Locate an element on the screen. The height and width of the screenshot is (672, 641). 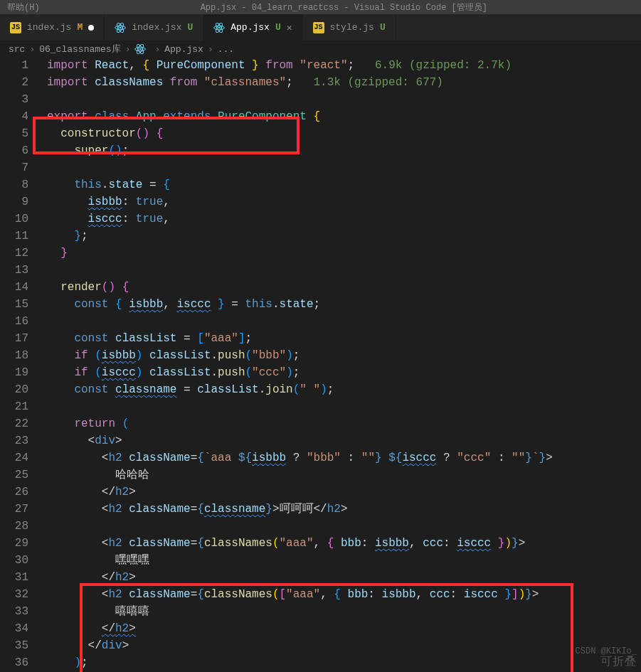
tab-label: index.js is located at coordinates (49, 27).